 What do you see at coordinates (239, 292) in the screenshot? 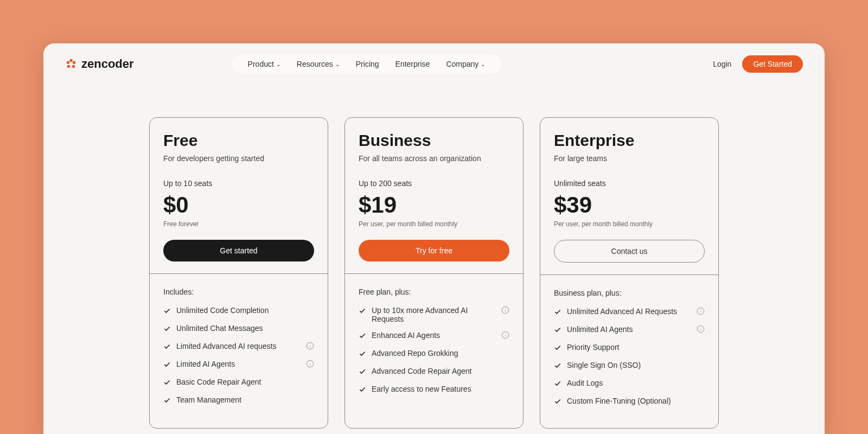
I see `includes-label: Includes:` at bounding box center [239, 292].